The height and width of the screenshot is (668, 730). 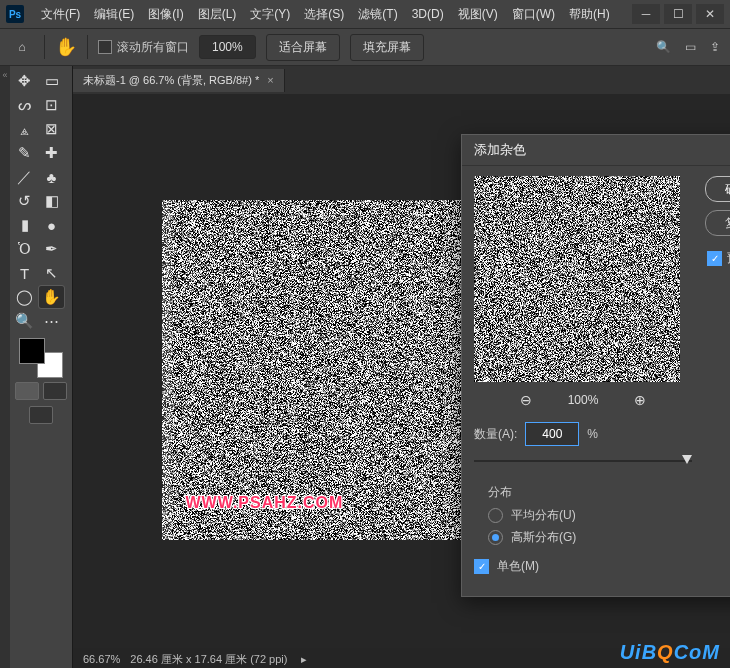 I want to click on amount-slider, so click(x=583, y=461).